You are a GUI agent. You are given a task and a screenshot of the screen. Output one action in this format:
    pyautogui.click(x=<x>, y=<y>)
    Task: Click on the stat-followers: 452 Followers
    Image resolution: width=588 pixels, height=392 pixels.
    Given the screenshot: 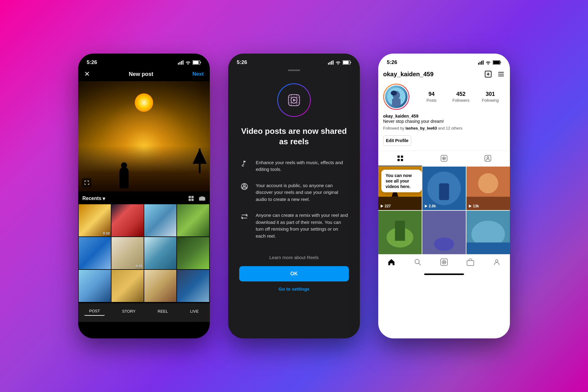 What is the action you would take?
    pyautogui.click(x=461, y=97)
    